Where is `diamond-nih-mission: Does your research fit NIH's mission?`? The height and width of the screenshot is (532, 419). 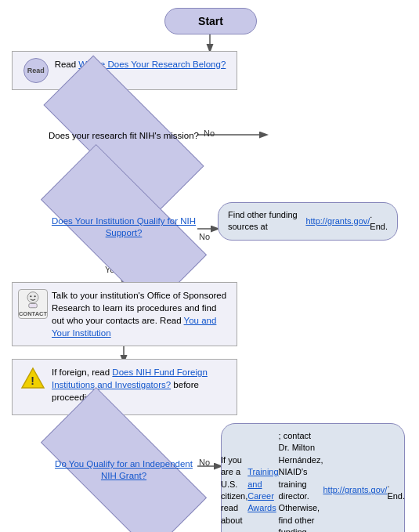 diamond-nih-mission: Does your research fit NIH's mission? is located at coordinates (124, 136).